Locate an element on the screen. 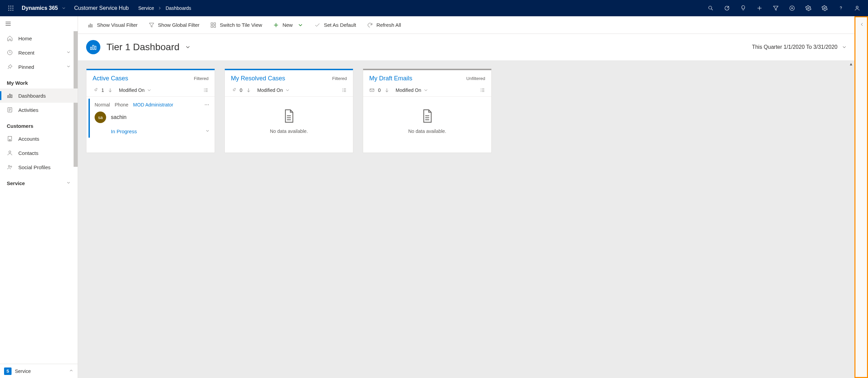  nav-accounts: Accounts is located at coordinates (39, 139).